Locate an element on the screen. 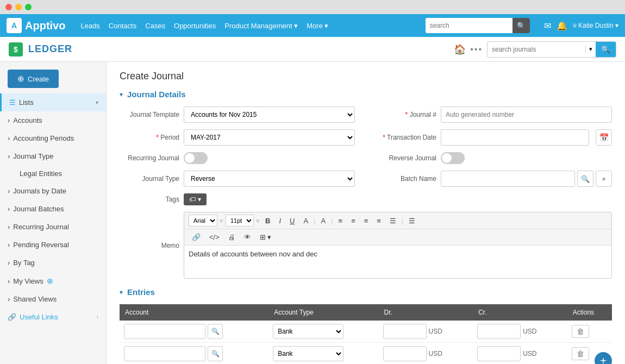 The image size is (625, 364). recurring-journal-toggle is located at coordinates (196, 158).